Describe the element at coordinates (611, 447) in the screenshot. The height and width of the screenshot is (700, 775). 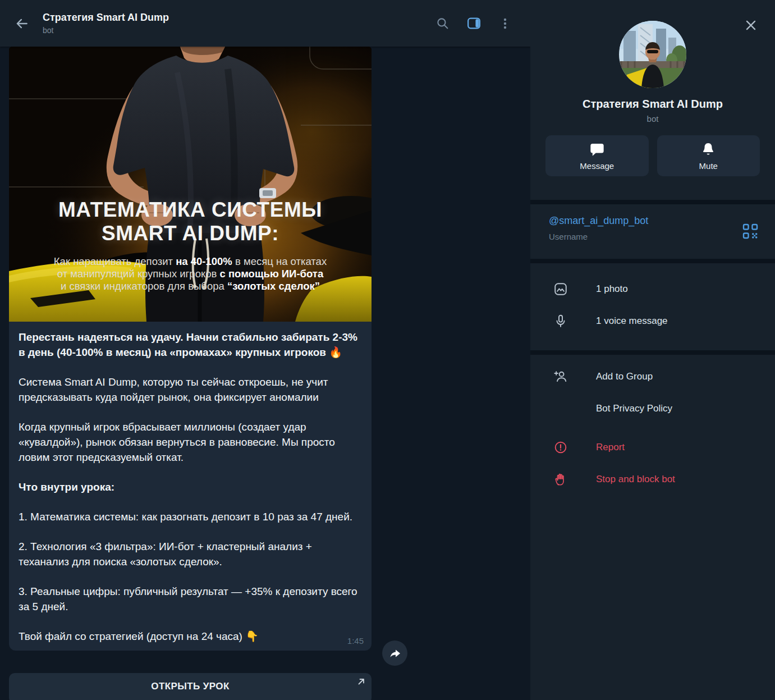
I see `action-row-label: Report` at that location.